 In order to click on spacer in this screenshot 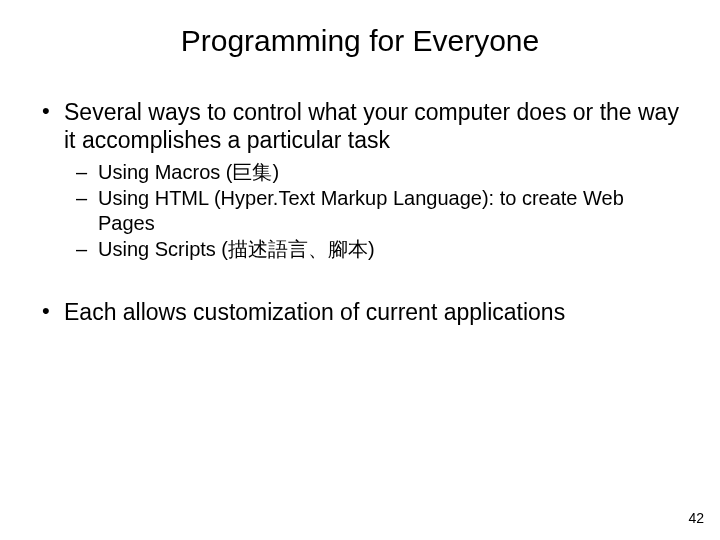, I will do `click(360, 284)`.